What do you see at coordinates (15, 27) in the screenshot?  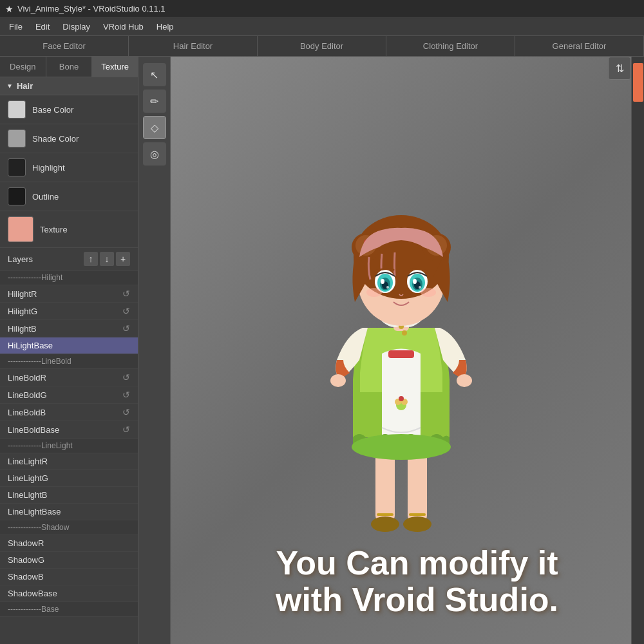 I see `menu-file: File` at bounding box center [15, 27].